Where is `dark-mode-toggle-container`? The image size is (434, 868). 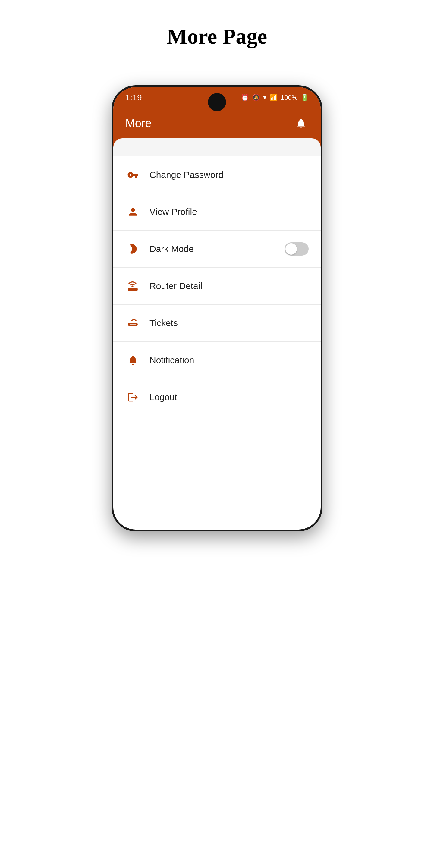 dark-mode-toggle-container is located at coordinates (297, 249).